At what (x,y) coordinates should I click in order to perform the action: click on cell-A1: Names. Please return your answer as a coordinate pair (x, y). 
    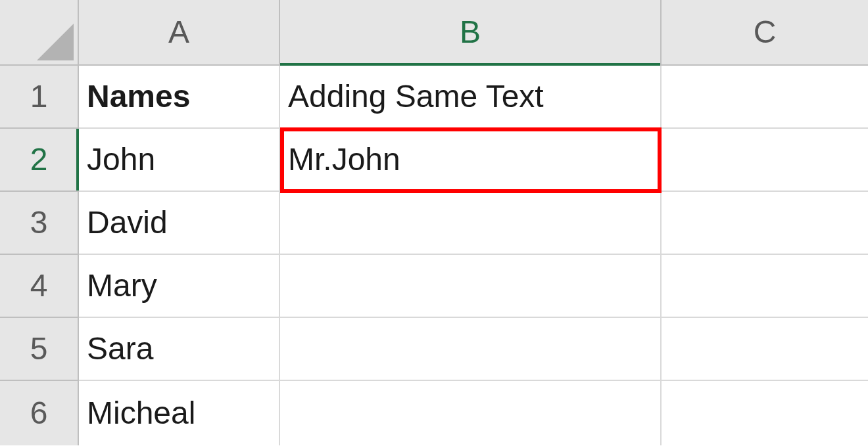
    Looking at the image, I should click on (180, 97).